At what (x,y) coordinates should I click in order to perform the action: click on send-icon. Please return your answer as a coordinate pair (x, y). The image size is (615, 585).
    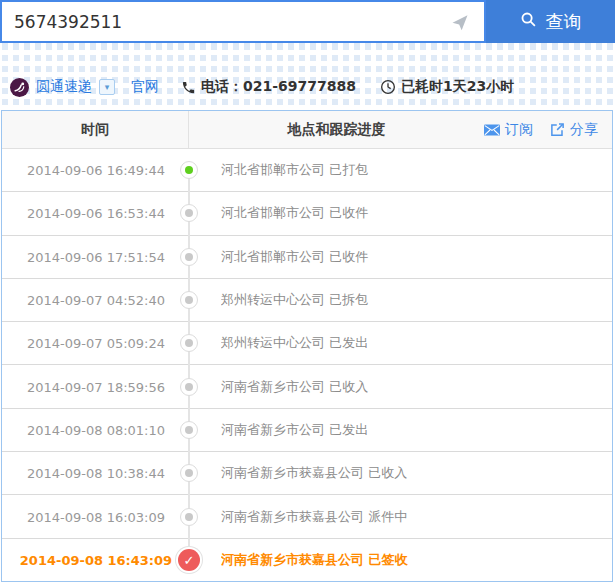
    Looking at the image, I should click on (460, 22).